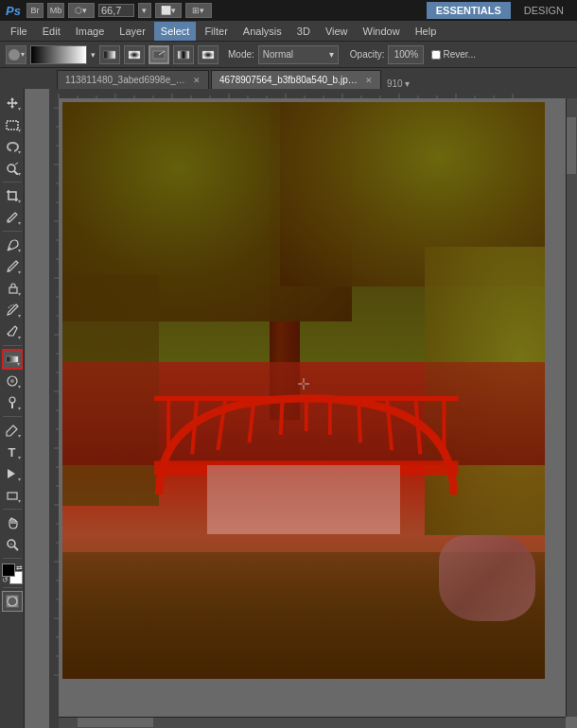 The image size is (577, 728). What do you see at coordinates (176, 31) in the screenshot?
I see `menu-select: Select` at bounding box center [176, 31].